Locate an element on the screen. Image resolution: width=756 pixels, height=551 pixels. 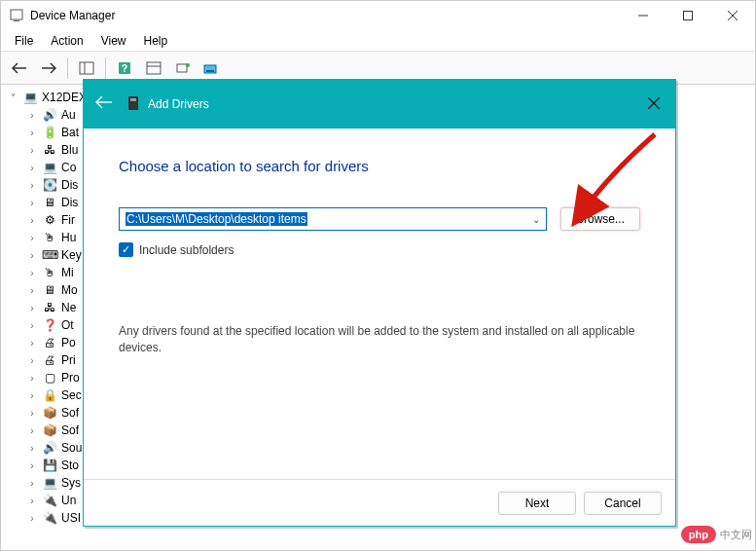
app-icon is located at coordinates (17, 16).